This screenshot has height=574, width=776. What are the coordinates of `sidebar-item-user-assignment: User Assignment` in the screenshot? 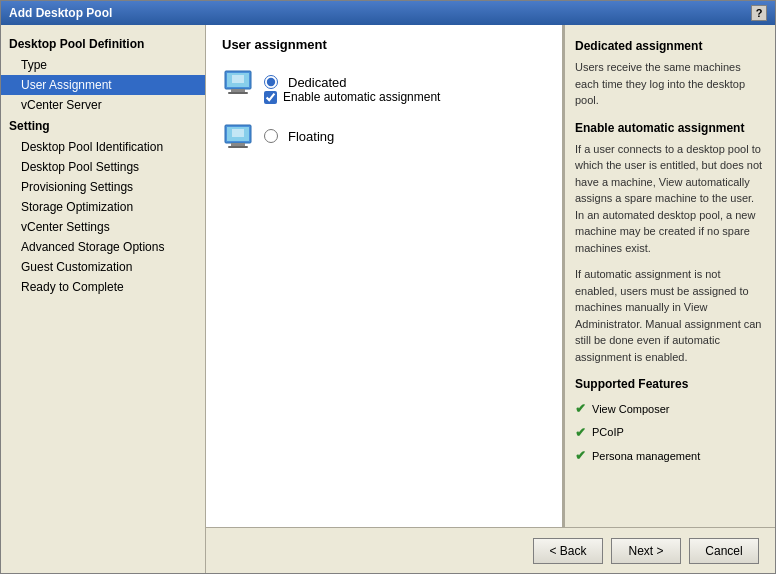 It's located at (103, 85).